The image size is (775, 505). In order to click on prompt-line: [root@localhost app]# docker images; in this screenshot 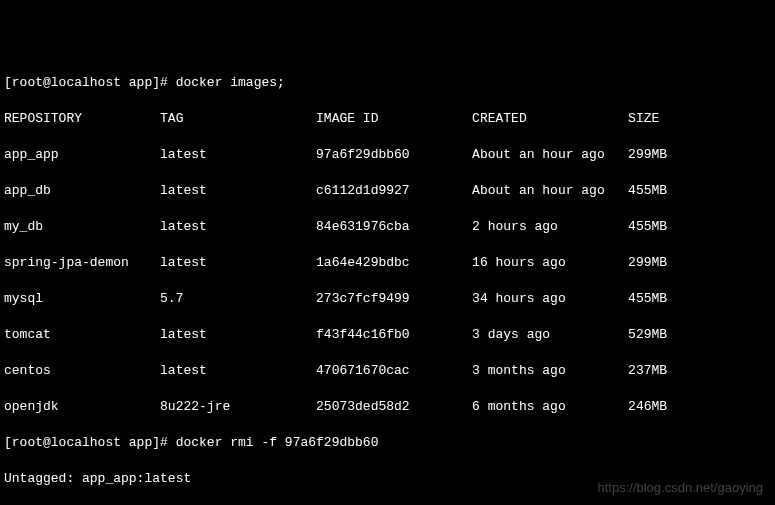, I will do `click(388, 83)`.